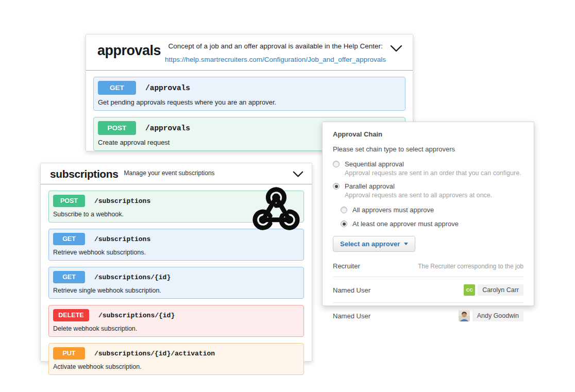  Describe the element at coordinates (428, 134) in the screenshot. I see `approval-chain-title: Approval Chain` at that location.